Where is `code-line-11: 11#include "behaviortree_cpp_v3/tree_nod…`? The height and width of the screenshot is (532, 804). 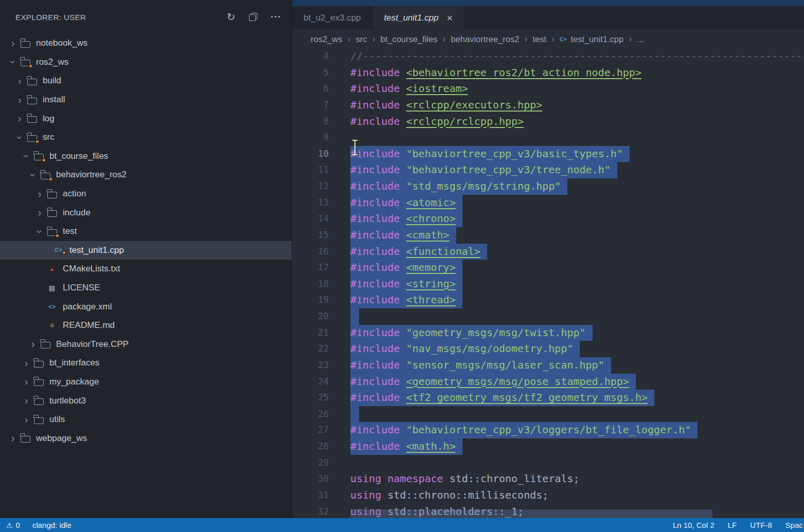 code-line-11: 11#include "behaviortree_cpp_v3/tree_nod… is located at coordinates (548, 170).